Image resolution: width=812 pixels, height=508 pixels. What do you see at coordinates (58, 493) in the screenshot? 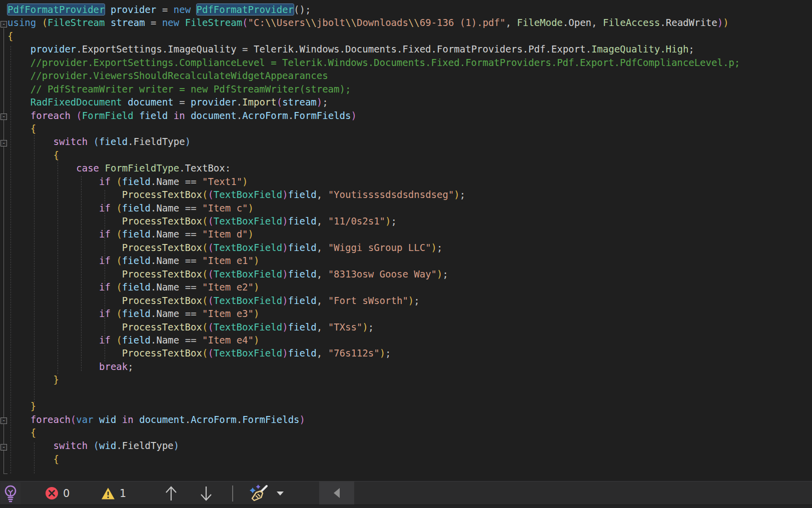
I see `errors-button: 0` at bounding box center [58, 493].